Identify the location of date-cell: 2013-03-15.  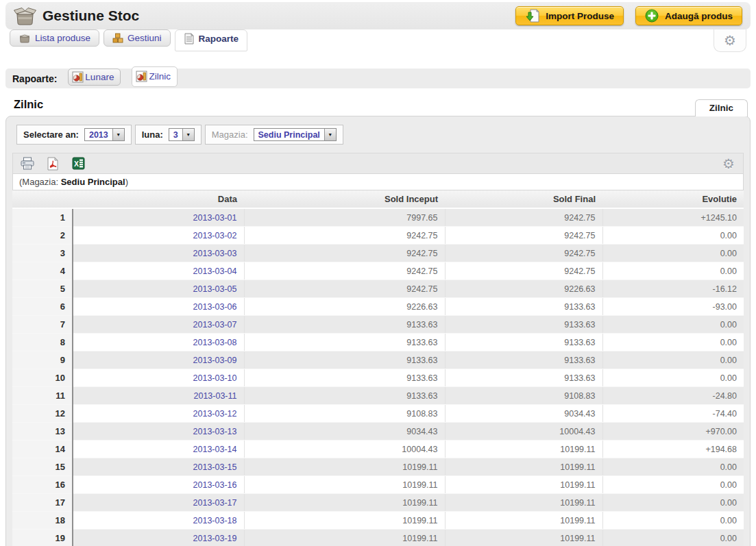
(158, 467).